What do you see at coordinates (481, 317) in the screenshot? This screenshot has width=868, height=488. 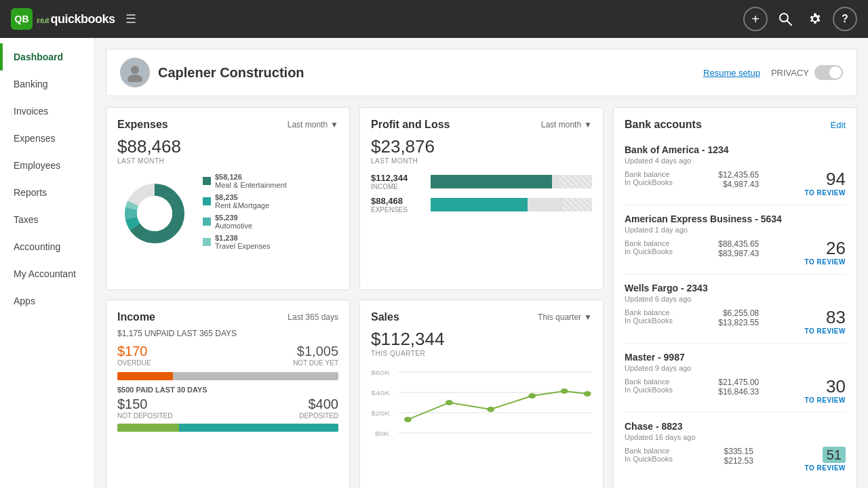 I see `sales-header: Sales This quarter ▼` at bounding box center [481, 317].